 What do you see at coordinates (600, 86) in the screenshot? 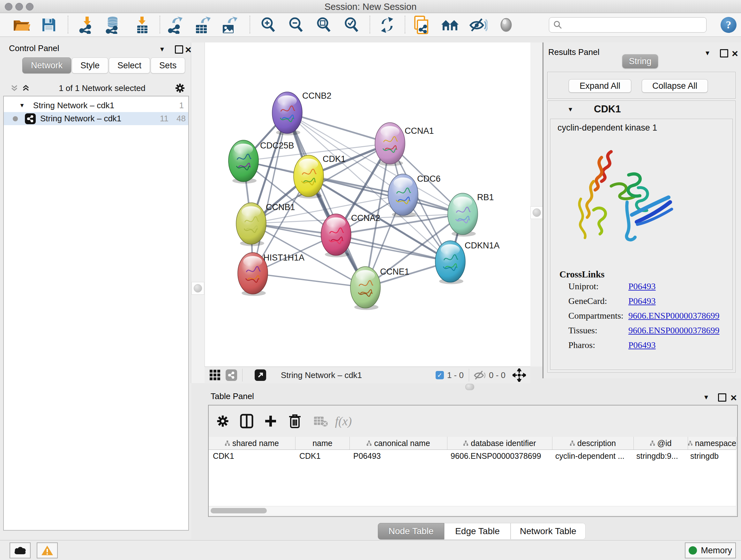
I see `expand-all-button: Expand All` at bounding box center [600, 86].